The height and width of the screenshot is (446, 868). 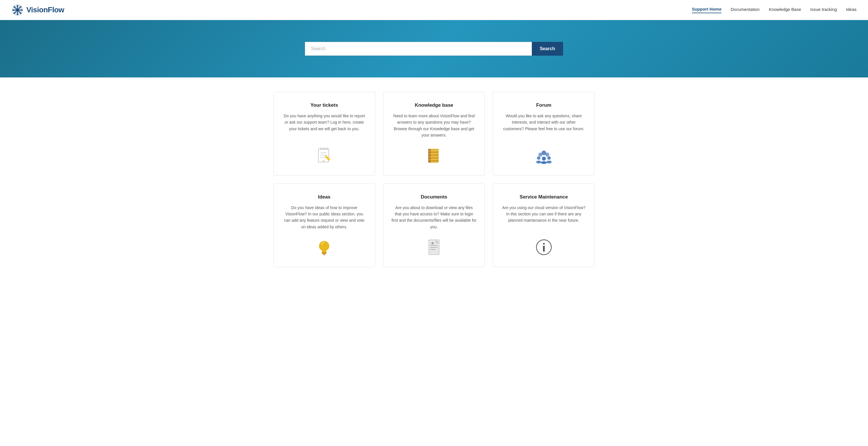 What do you see at coordinates (45, 10) in the screenshot?
I see `logo-text: VisionFlow` at bounding box center [45, 10].